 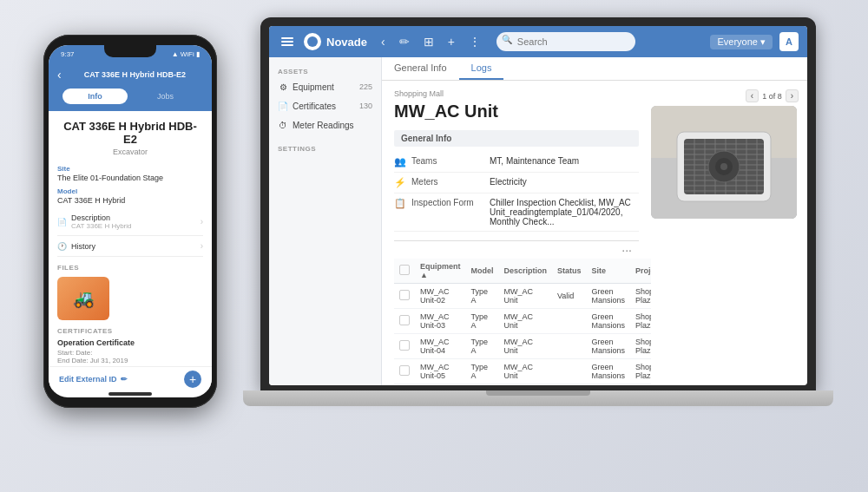 I want to click on hamburger-button, so click(x=287, y=42).